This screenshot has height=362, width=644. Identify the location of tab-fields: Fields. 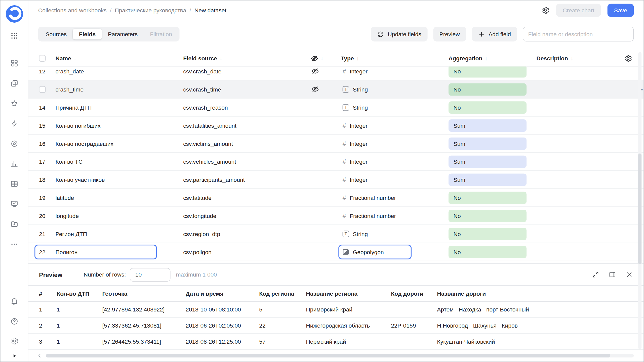
(88, 34).